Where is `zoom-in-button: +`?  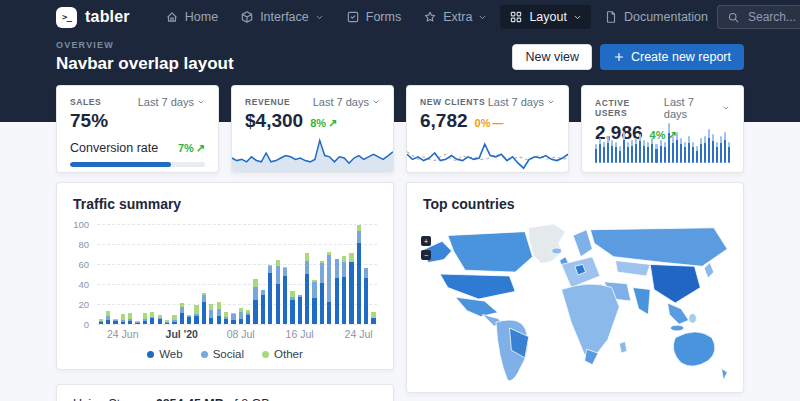 zoom-in-button: + is located at coordinates (426, 241).